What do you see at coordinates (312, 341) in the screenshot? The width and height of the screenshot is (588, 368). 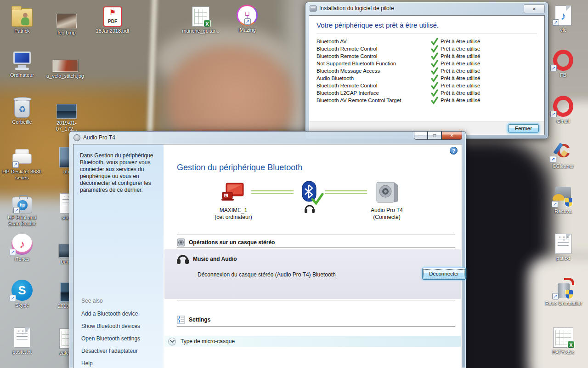 I see `headset-type-expander: Type de micro-casque` at bounding box center [312, 341].